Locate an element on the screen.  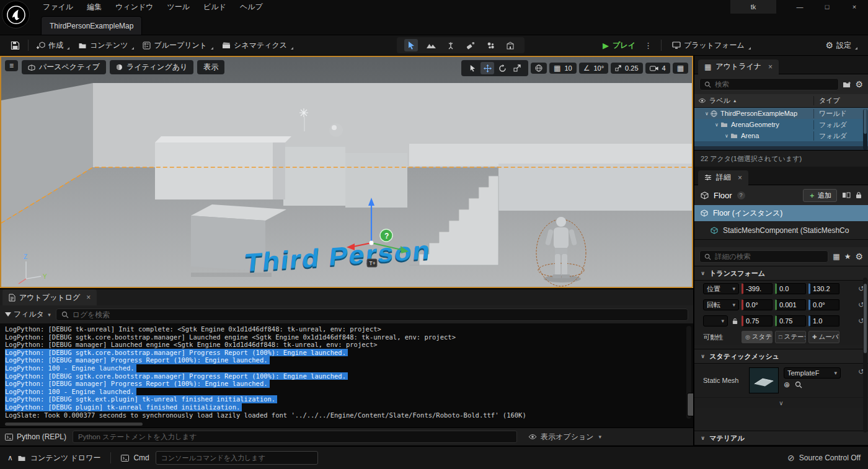
save-button is located at coordinates (15, 46).